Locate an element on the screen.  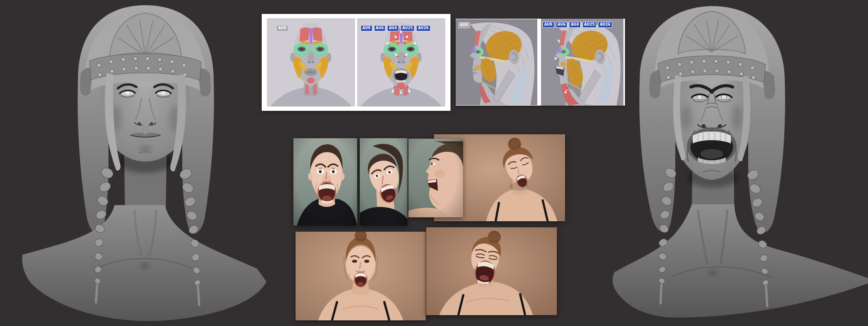
reference-photo-scream-three-quarter is located at coordinates (384, 182).